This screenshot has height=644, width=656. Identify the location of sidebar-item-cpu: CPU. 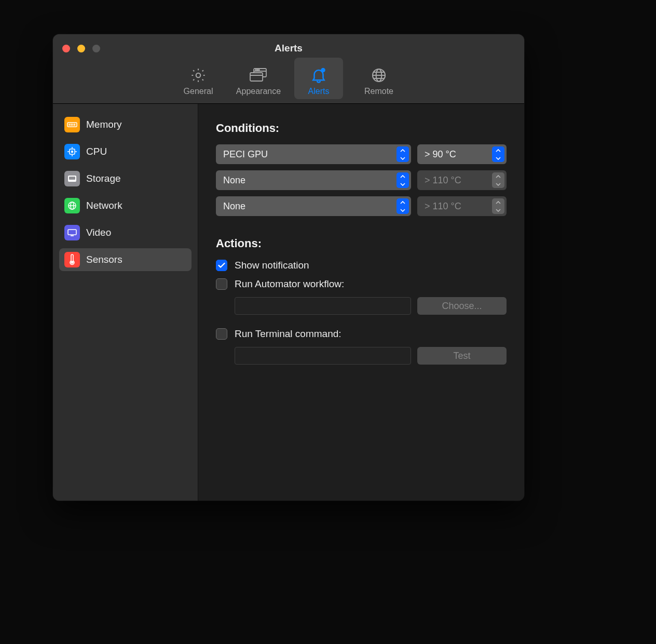
(126, 152).